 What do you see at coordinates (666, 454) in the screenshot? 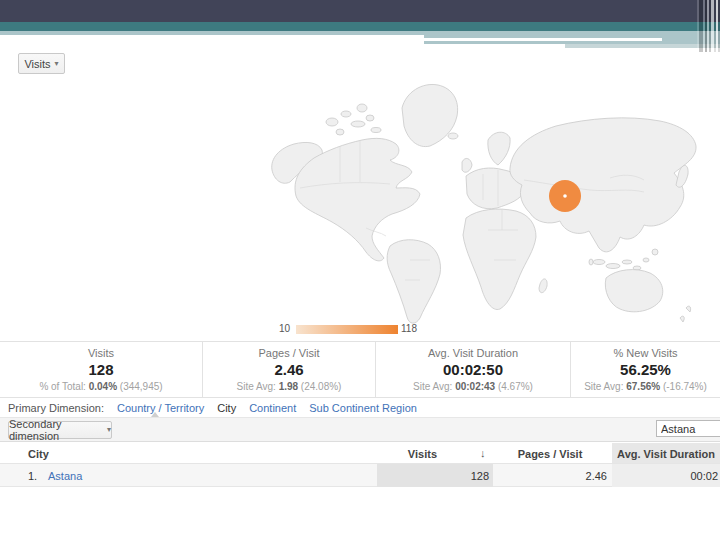
I see `col-header-avg-visit-duration: Avg. Visit Duration` at bounding box center [666, 454].